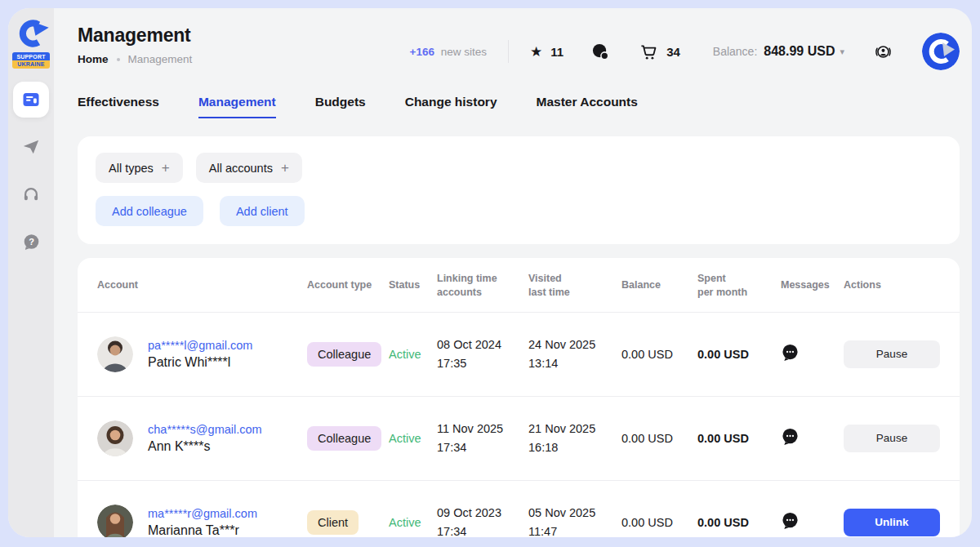 Image resolution: width=980 pixels, height=547 pixels. I want to click on page-title: Management, so click(135, 36).